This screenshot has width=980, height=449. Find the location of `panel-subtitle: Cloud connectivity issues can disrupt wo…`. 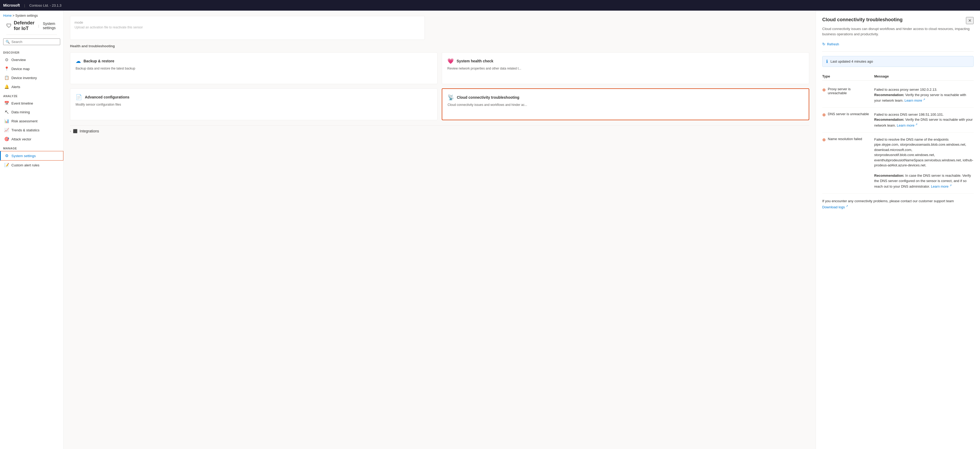

panel-subtitle: Cloud connectivity issues can disrupt wo… is located at coordinates (898, 31).